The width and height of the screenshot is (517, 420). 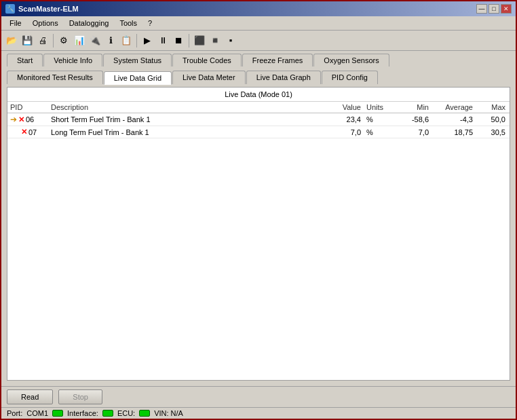 What do you see at coordinates (453, 107) in the screenshot?
I see `header-average: Average` at bounding box center [453, 107].